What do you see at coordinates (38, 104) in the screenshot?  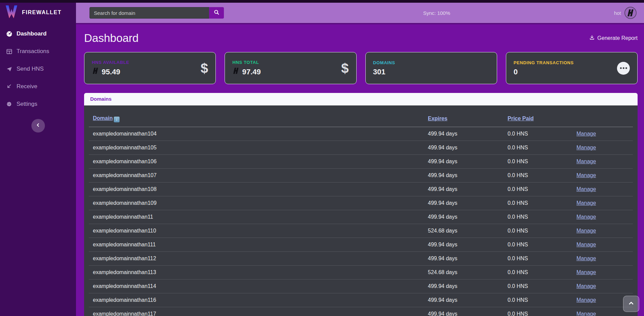 I see `sidebar-item-settings: Settings` at bounding box center [38, 104].